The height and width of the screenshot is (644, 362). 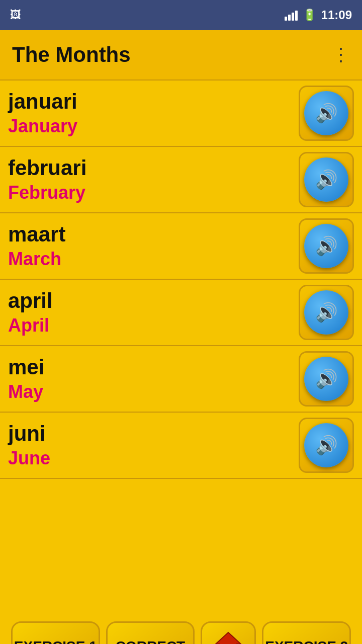 I want to click on time-display: 11:09, so click(x=337, y=15).